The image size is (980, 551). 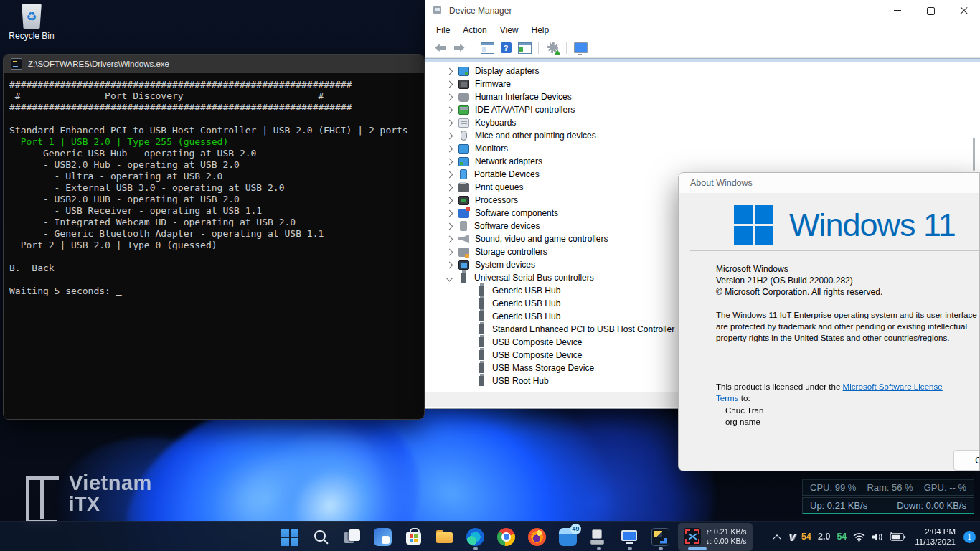 What do you see at coordinates (537, 537) in the screenshot?
I see `taskbar-firefox-button` at bounding box center [537, 537].